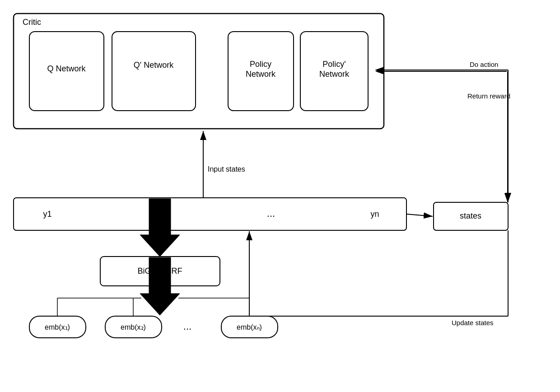 The width and height of the screenshot is (560, 392). What do you see at coordinates (261, 64) in the screenshot?
I see `policy-network-label-1: Policy` at bounding box center [261, 64].